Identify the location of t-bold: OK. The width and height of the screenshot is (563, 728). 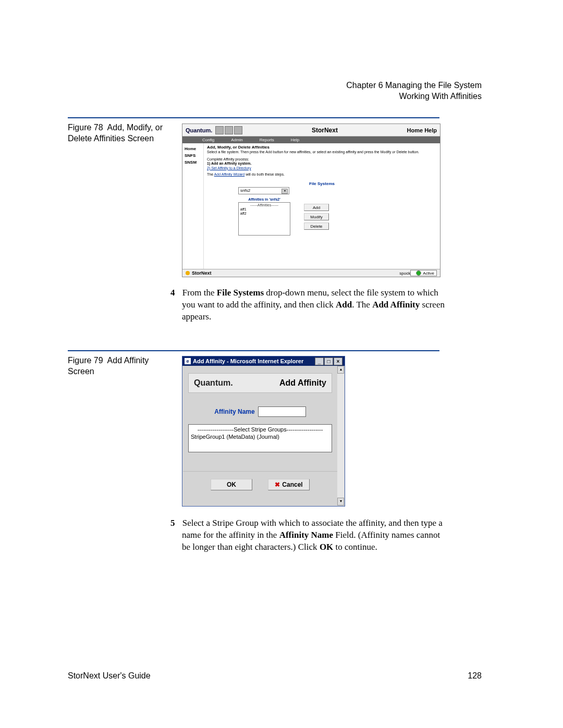
(326, 547).